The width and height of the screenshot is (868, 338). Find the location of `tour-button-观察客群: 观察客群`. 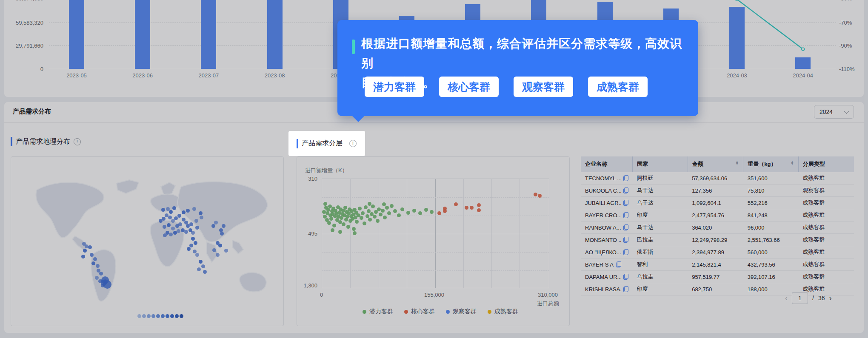

tour-button-观察客群: 观察客群 is located at coordinates (543, 87).